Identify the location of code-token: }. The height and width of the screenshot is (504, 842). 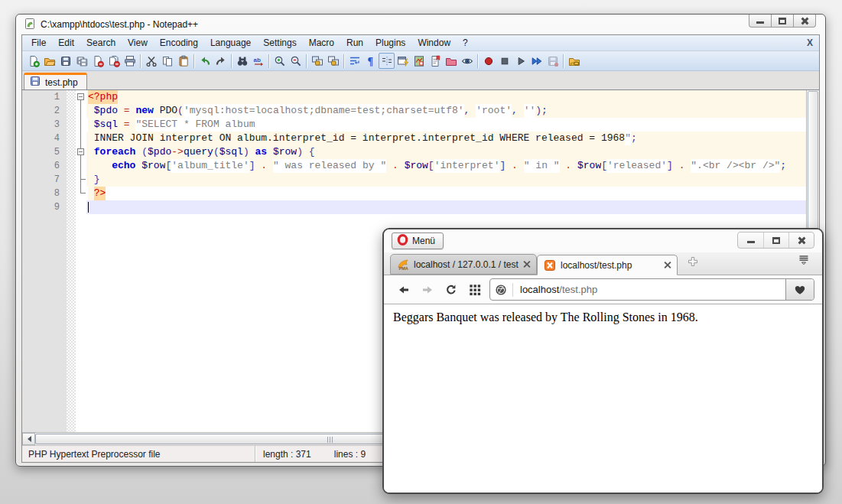
(97, 180).